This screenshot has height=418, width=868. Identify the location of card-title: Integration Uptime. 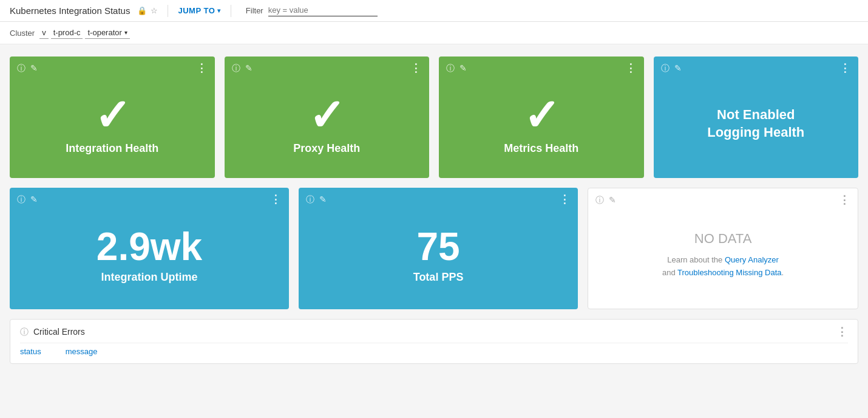
(149, 277).